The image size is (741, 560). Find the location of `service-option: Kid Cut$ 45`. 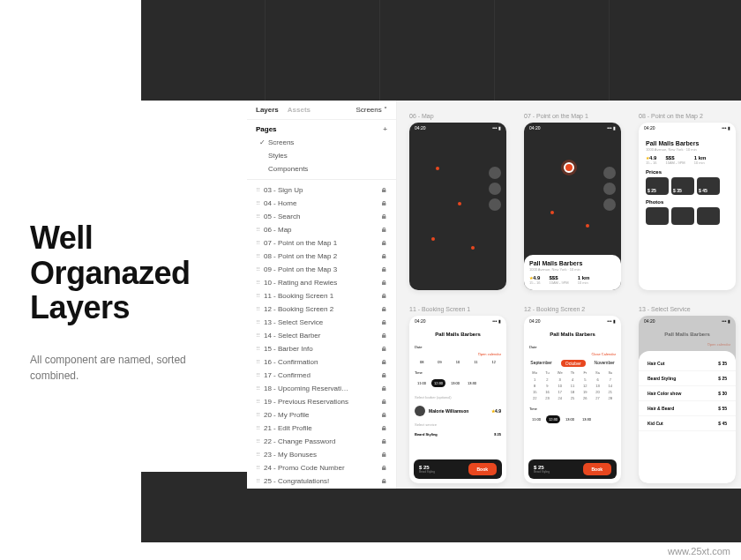

service-option: Kid Cut$ 45 is located at coordinates (687, 423).